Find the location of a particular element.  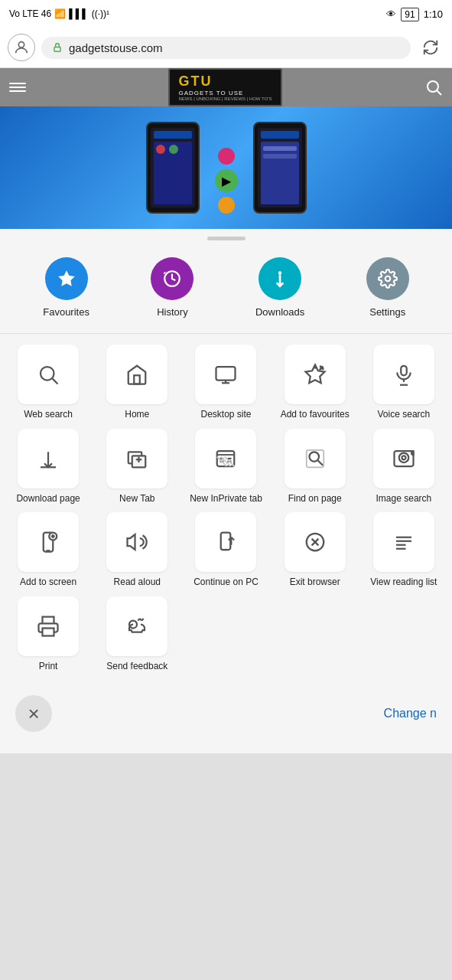

new-tab-icon-box is located at coordinates (137, 459).